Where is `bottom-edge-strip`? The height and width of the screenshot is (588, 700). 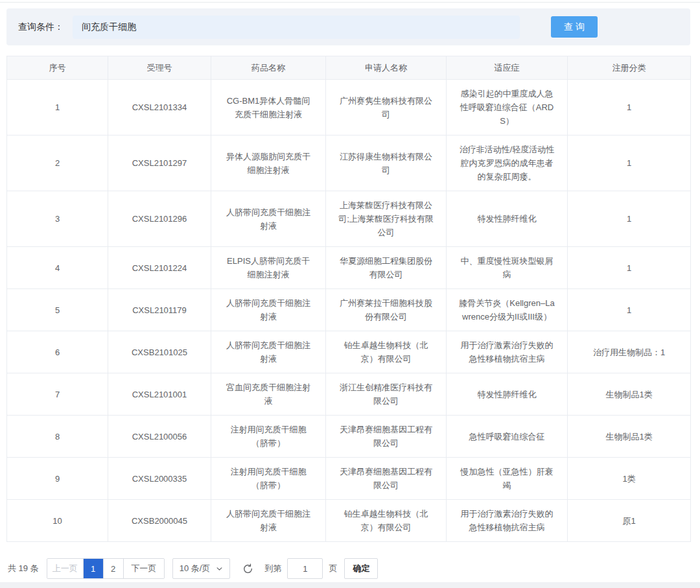
bottom-edge-strip is located at coordinates (350, 585).